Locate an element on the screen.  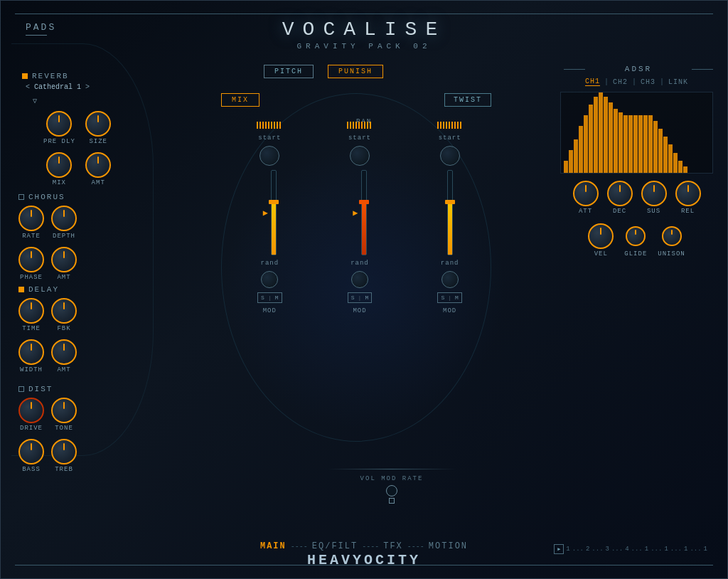
fader3-m-button: M is located at coordinates (456, 297).